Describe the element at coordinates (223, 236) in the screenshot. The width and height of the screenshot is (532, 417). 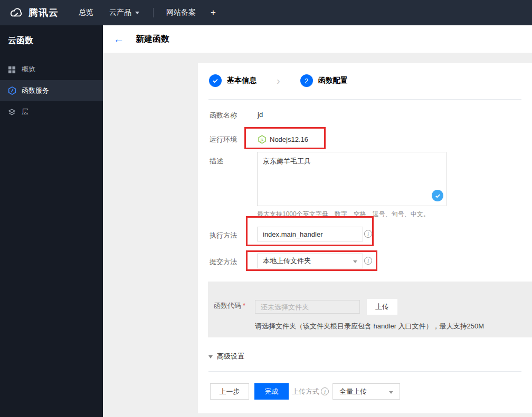
I see `handler-label: 执行方法` at that location.